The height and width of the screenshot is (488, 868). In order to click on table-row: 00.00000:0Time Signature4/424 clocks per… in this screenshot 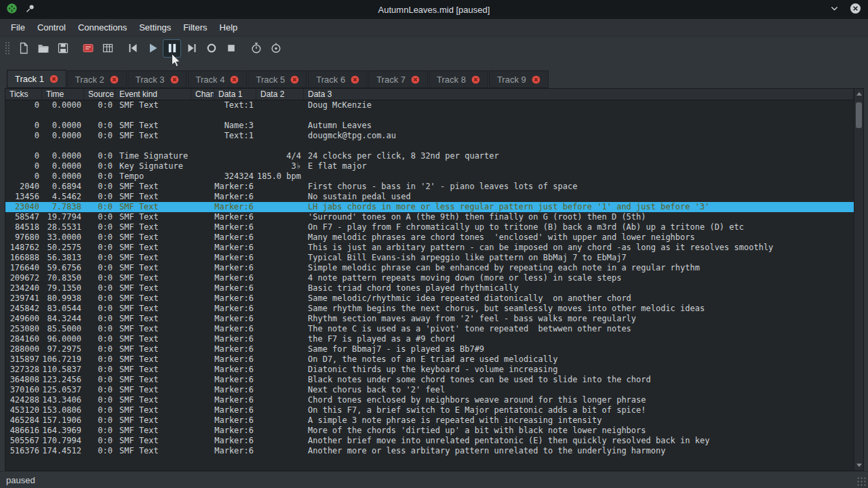, I will do `click(430, 156)`.